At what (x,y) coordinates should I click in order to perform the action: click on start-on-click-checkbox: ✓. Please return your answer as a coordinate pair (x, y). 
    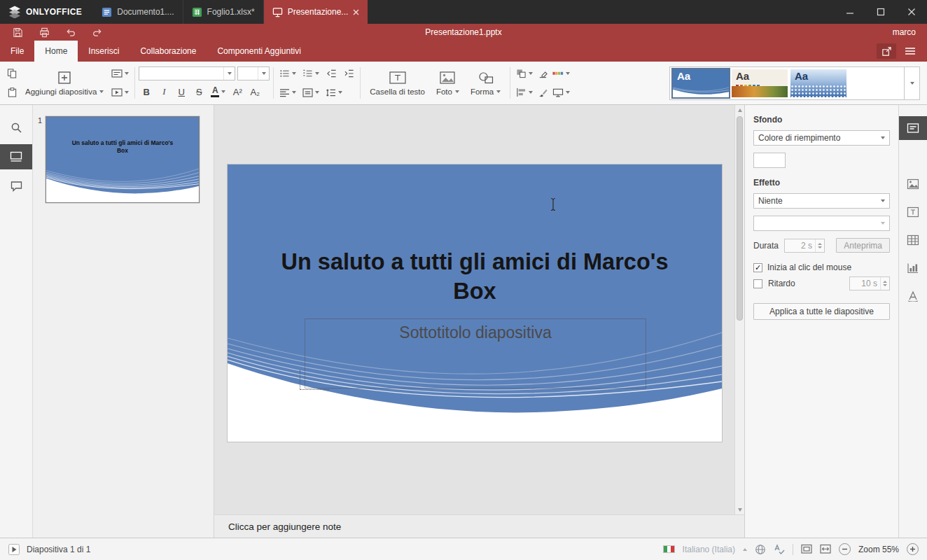
    Looking at the image, I should click on (758, 267).